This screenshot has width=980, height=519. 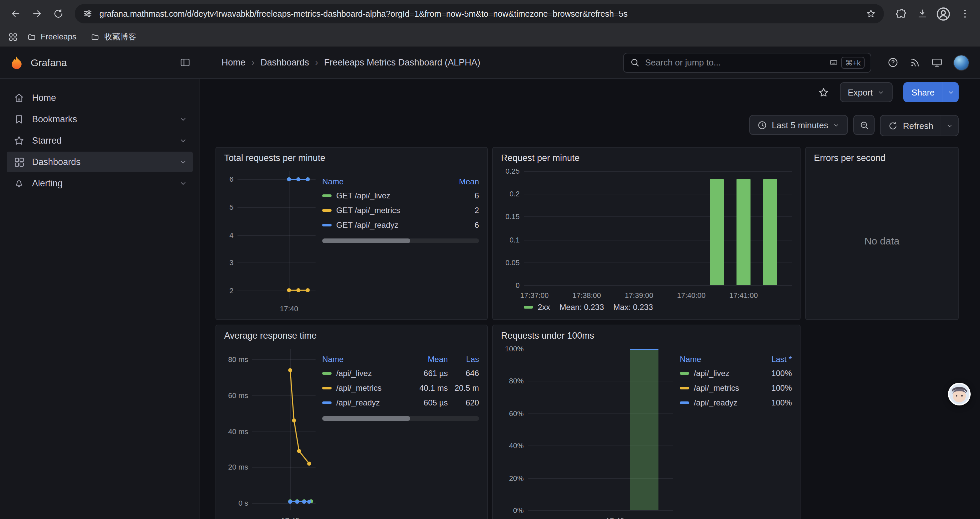 I want to click on downloads-button, so click(x=922, y=14).